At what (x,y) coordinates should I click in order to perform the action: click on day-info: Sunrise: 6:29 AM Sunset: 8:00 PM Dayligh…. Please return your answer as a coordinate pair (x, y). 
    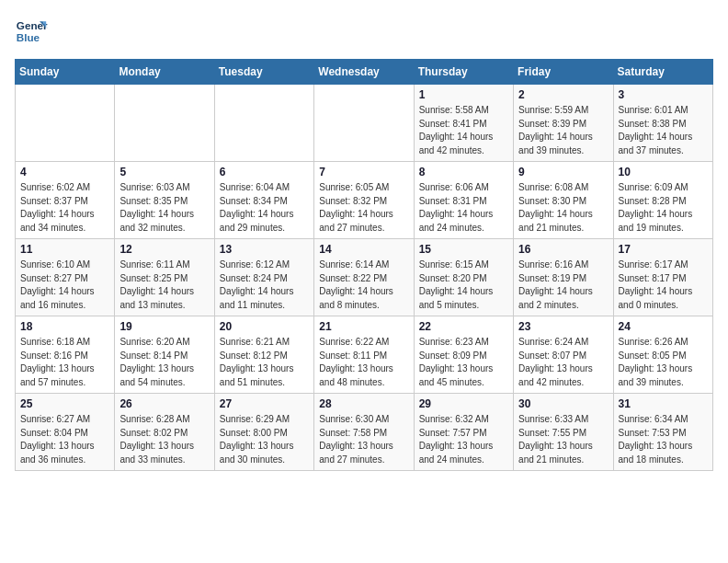
    Looking at the image, I should click on (265, 440).